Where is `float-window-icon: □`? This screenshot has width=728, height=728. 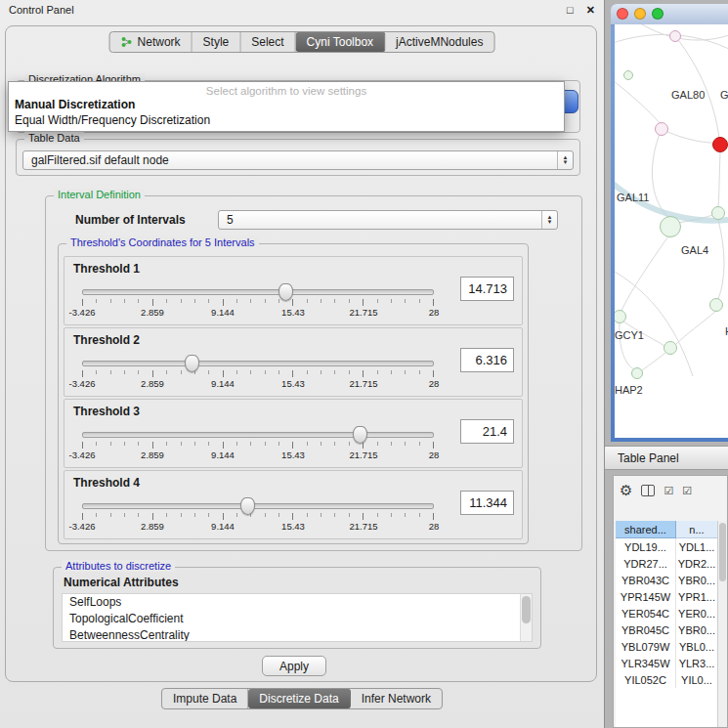
float-window-icon: □ is located at coordinates (571, 10).